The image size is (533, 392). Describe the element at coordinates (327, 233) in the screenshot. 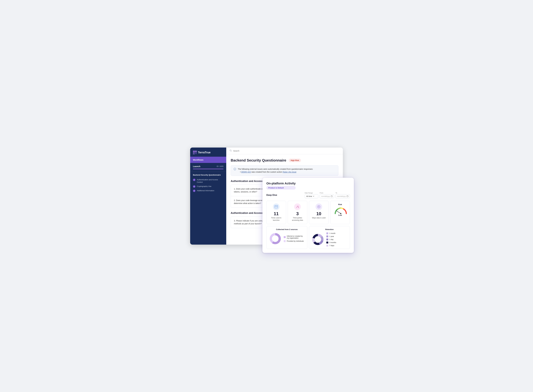

I see `legend-dot-1month` at that location.